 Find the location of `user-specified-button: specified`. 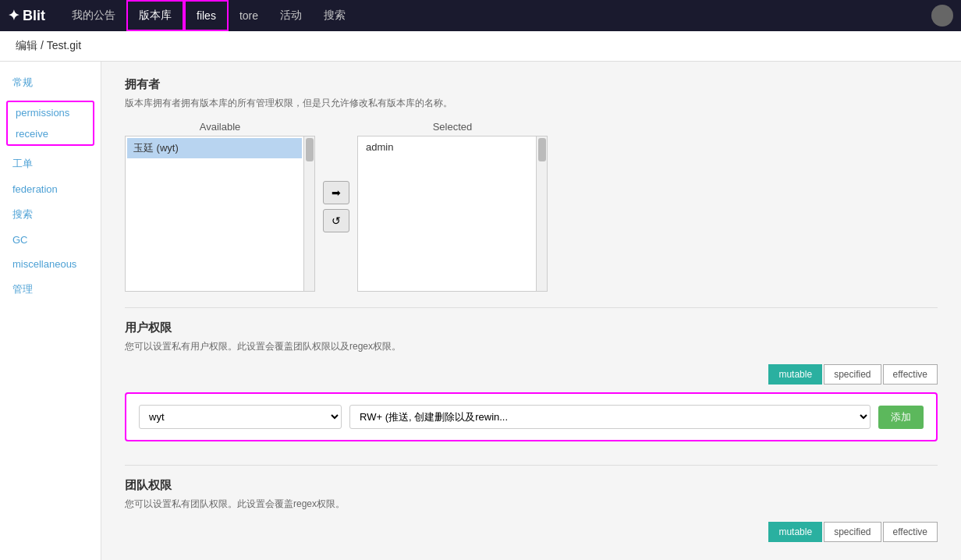

user-specified-button: specified is located at coordinates (852, 374).